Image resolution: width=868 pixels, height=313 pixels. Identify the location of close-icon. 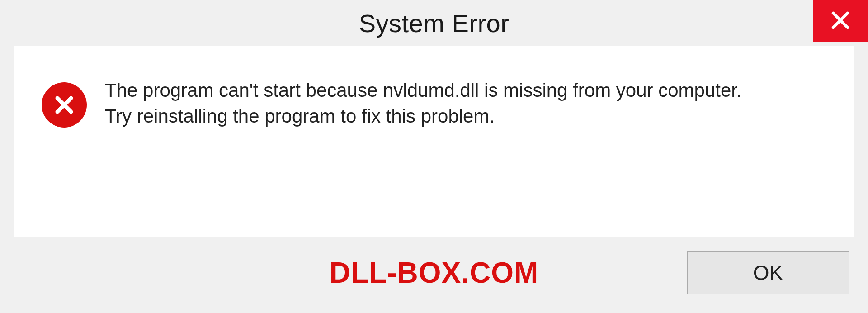
(840, 21).